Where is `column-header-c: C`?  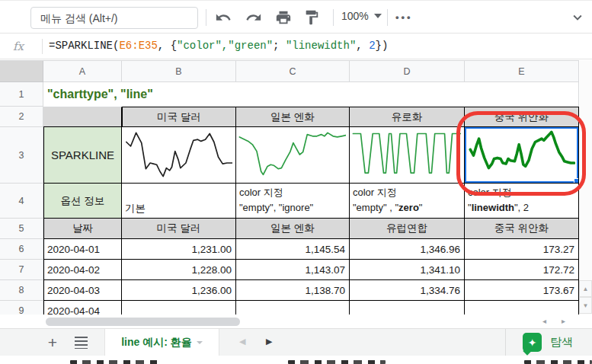 column-header-c: C is located at coordinates (293, 72).